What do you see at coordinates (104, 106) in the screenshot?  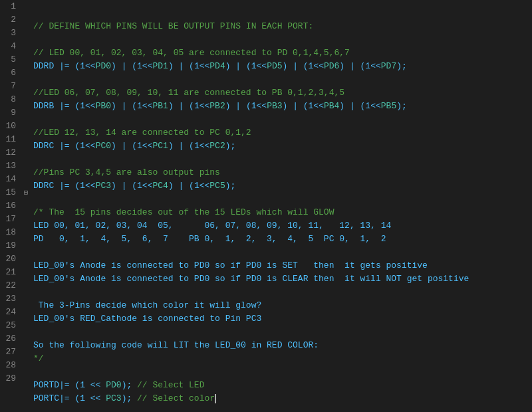 I see `token: PB0` at bounding box center [104, 106].